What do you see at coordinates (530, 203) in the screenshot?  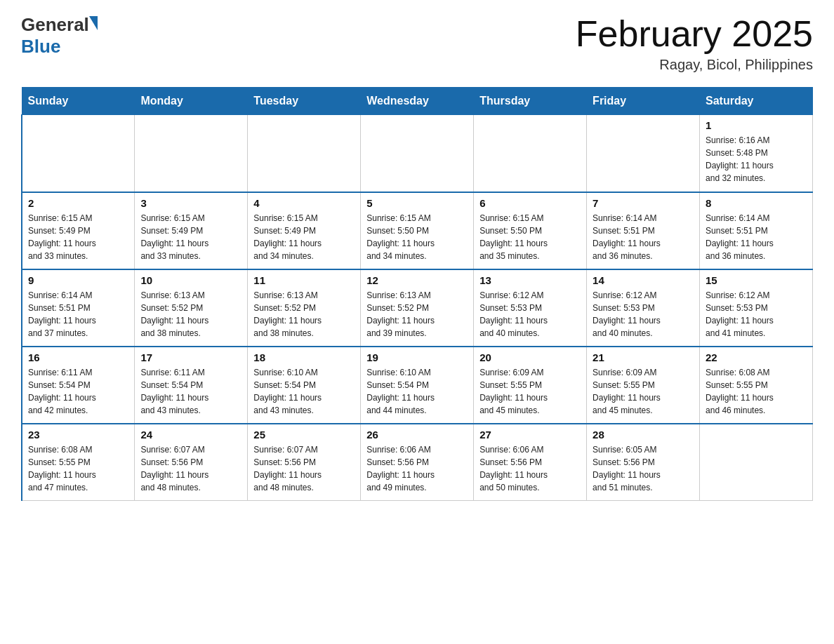 I see `day-number: 6` at bounding box center [530, 203].